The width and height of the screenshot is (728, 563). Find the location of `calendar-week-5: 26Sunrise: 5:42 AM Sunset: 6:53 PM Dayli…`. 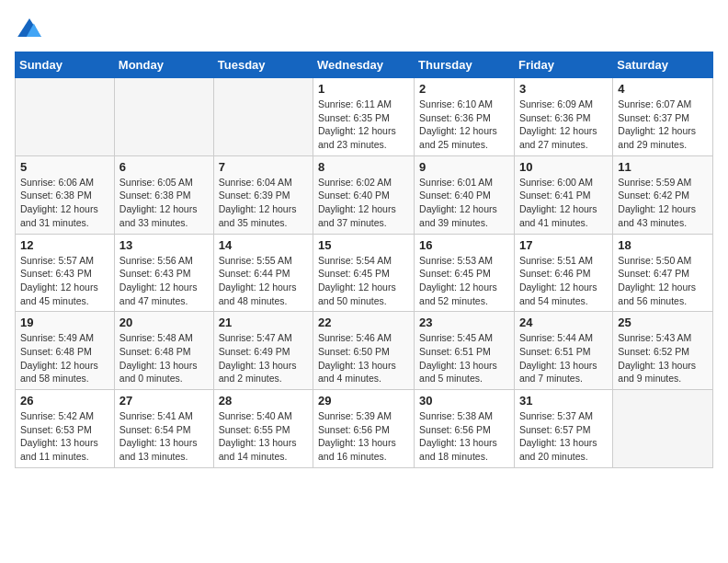

calendar-week-5: 26Sunrise: 5:42 AM Sunset: 6:53 PM Dayli… is located at coordinates (364, 429).